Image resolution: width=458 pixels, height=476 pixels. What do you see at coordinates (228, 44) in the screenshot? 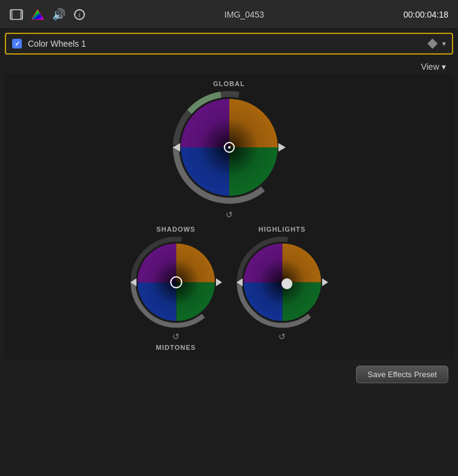
I see `effect-name: Color Wheels 1` at bounding box center [228, 44].